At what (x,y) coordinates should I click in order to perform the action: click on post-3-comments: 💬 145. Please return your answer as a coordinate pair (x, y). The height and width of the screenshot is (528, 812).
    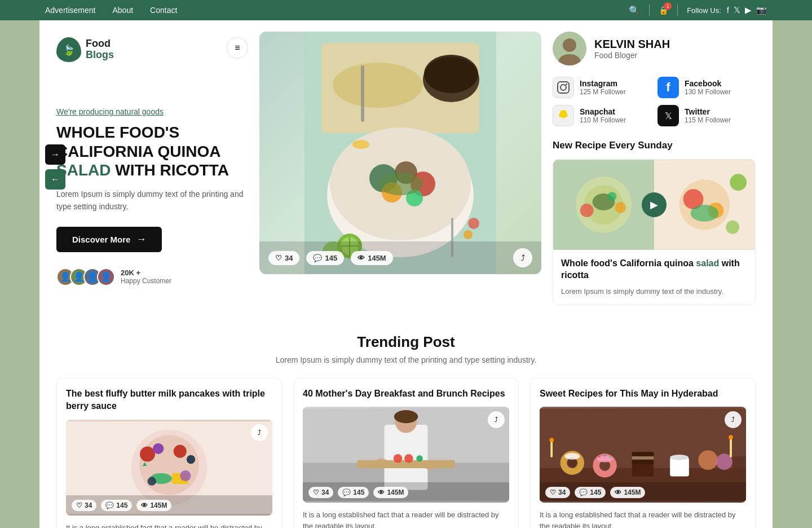
    Looking at the image, I should click on (590, 492).